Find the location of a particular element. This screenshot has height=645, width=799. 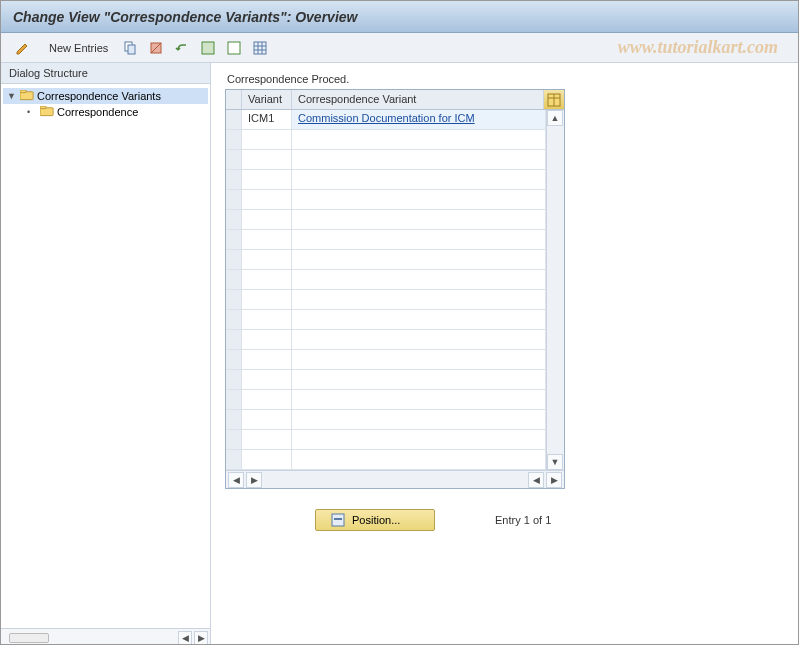

cell-variant: ICM1 is located at coordinates (267, 120).